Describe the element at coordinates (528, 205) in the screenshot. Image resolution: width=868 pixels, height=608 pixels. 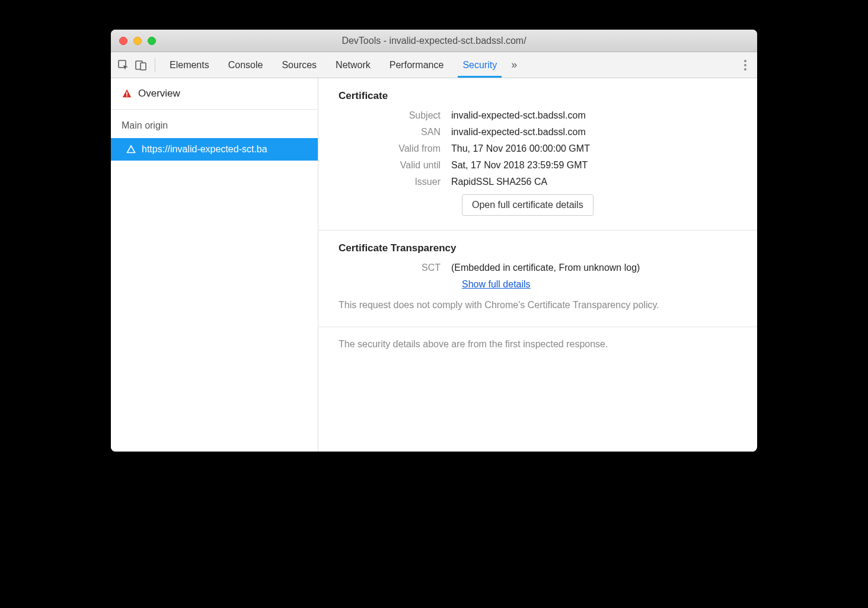
I see `open-certificate-button: Open full certificate details` at that location.